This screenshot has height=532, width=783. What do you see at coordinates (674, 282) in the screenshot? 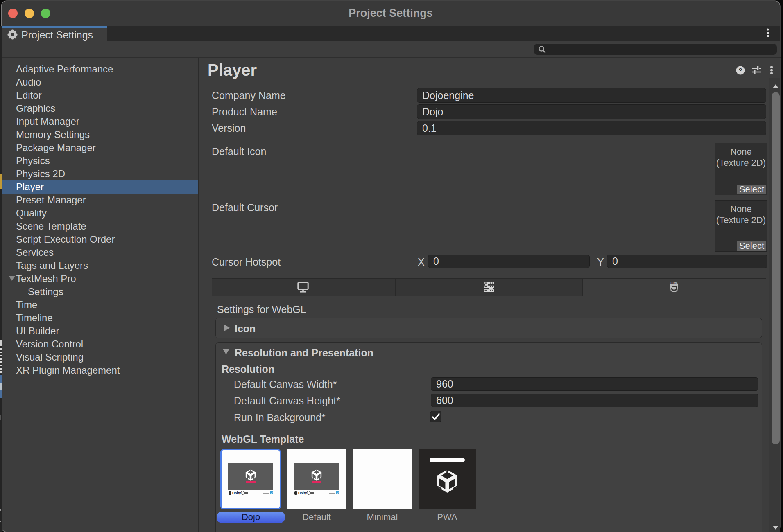
I see `svg-text: HTML` at bounding box center [674, 282].